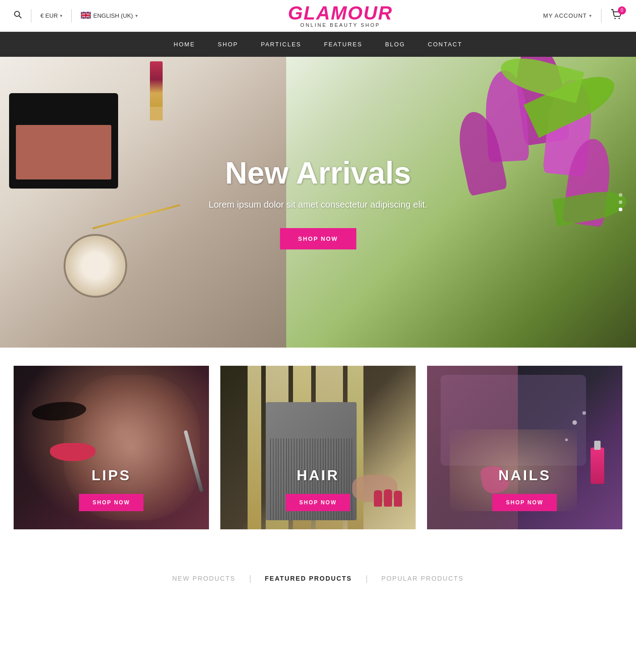 This screenshot has width=636, height=672. I want to click on tab-popular-products: POPULAR PRODUCTS, so click(422, 578).